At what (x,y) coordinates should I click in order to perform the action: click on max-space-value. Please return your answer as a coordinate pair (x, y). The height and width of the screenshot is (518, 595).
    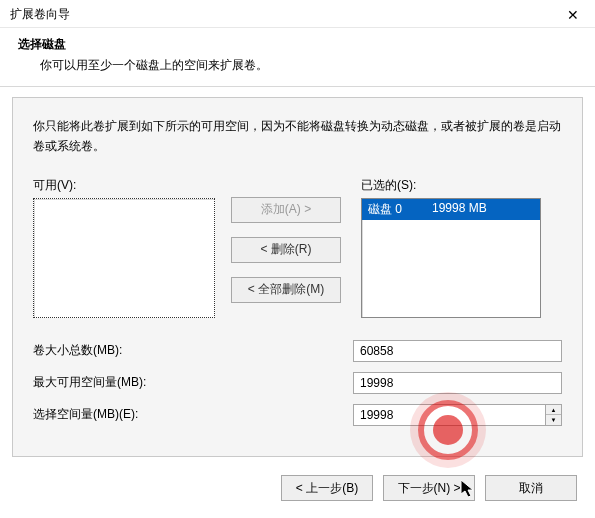
    Looking at the image, I should click on (458, 383).